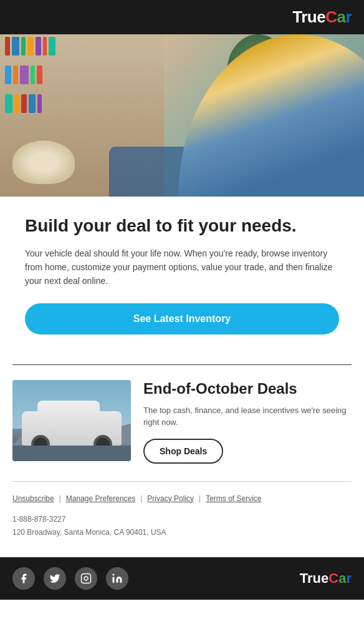 The height and width of the screenshot is (639, 364). Describe the element at coordinates (182, 578) in the screenshot. I see `footer-bar: TrueCar` at that location.